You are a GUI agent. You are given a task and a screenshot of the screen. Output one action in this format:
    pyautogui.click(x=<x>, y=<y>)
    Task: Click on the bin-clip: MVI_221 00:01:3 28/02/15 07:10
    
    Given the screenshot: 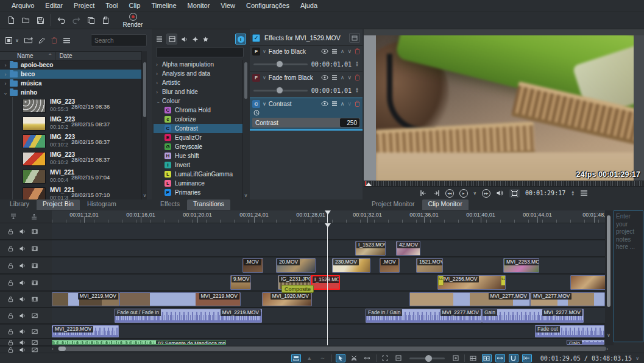 What is the action you would take?
    pyautogui.click(x=77, y=193)
    